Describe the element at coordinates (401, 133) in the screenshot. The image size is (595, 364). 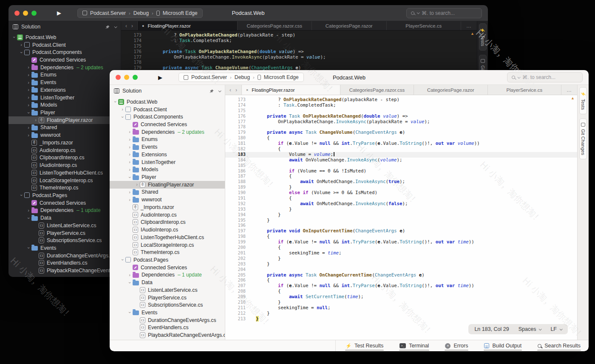
I see `code-line: 179 private async Task ChangeVolume(Chan…` at that location.